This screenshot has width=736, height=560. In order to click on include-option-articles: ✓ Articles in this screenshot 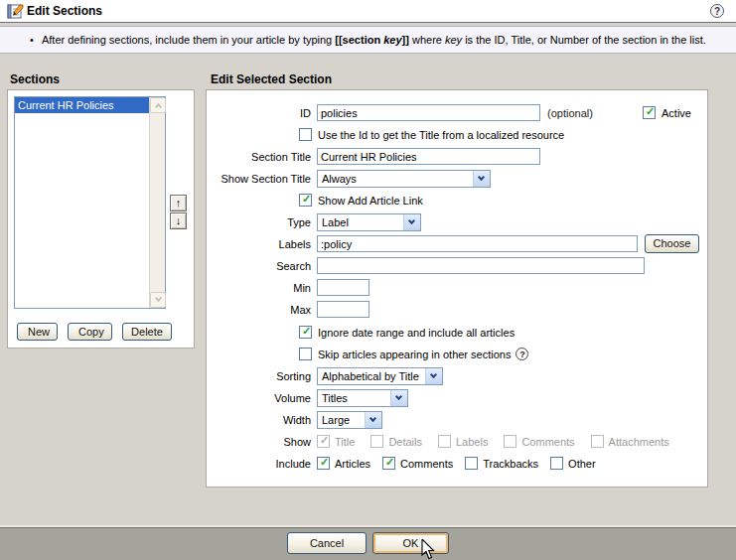, I will do `click(344, 463)`.